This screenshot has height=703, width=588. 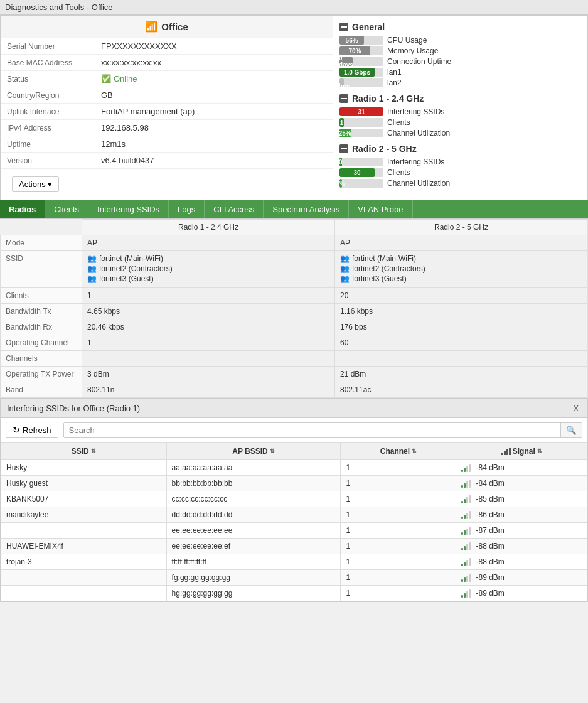 What do you see at coordinates (94, 451) in the screenshot?
I see `ssid-sort-icon: ⇅` at bounding box center [94, 451].